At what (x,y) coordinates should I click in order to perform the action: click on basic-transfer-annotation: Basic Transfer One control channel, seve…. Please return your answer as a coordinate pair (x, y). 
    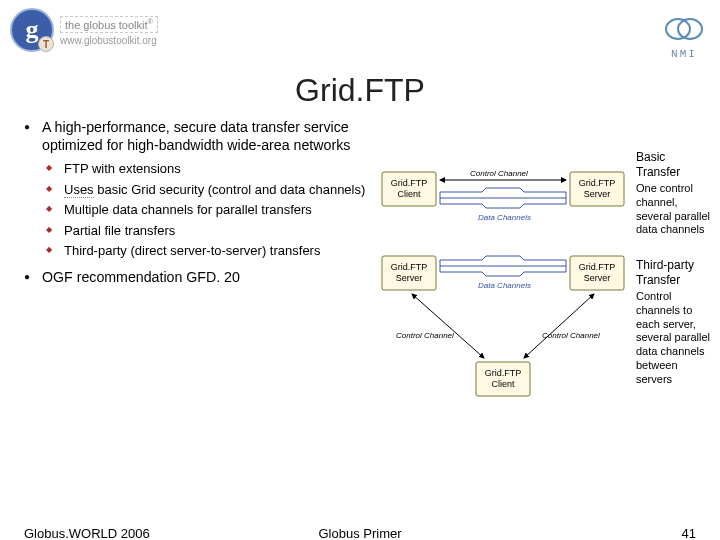
    Looking at the image, I should click on (674, 194).